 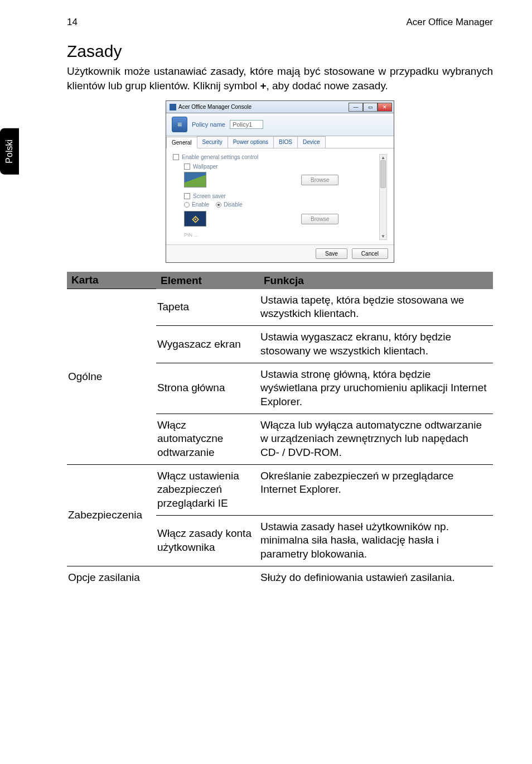 I want to click on funkcja-cell: Służy do definiowania ustawień zasilania…, so click(x=376, y=577).